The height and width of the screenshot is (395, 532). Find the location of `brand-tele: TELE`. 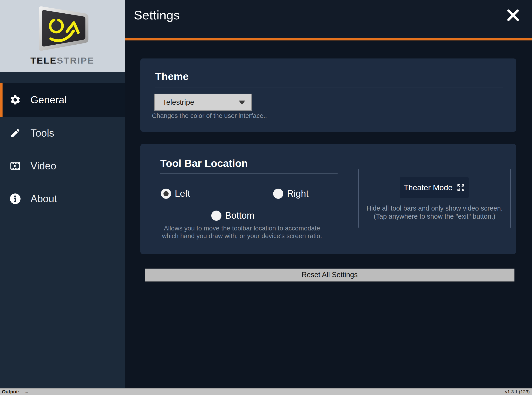

brand-tele: TELE is located at coordinates (44, 61).